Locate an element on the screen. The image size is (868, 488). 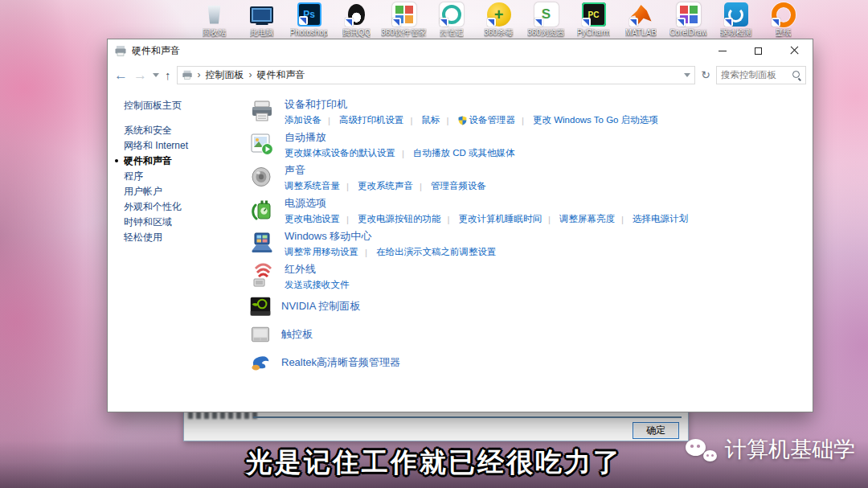
wechat-icon is located at coordinates (702, 449).